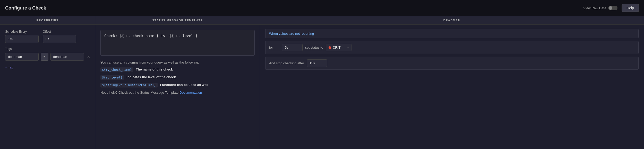 The height and width of the screenshot is (149, 644). What do you see at coordinates (89, 57) in the screenshot?
I see `tag-remove-button: ✕` at bounding box center [89, 57].